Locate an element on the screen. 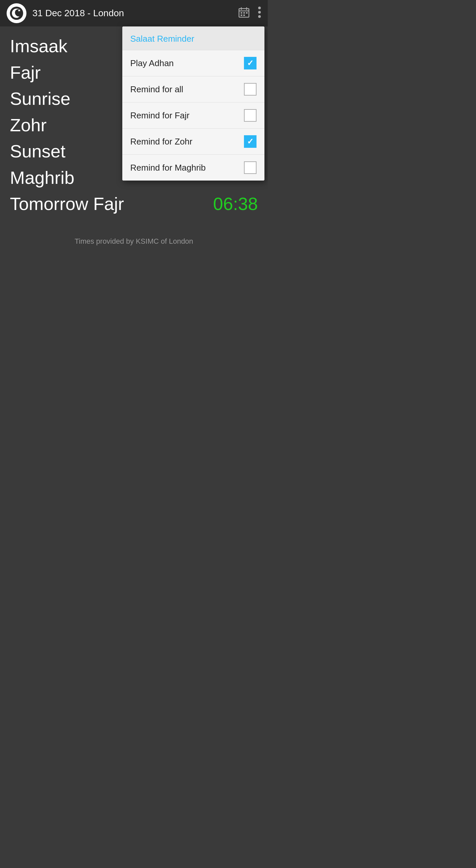  more-vertical-icon is located at coordinates (259, 13).